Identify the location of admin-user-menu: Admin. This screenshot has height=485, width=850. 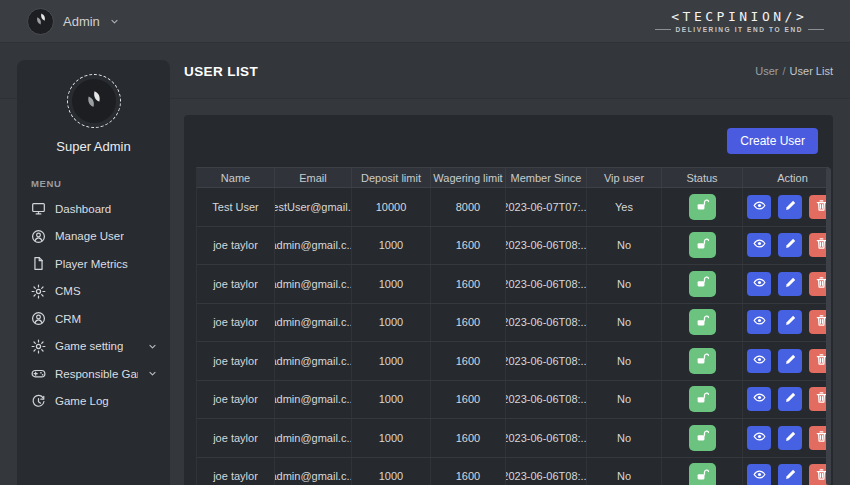
(74, 22).